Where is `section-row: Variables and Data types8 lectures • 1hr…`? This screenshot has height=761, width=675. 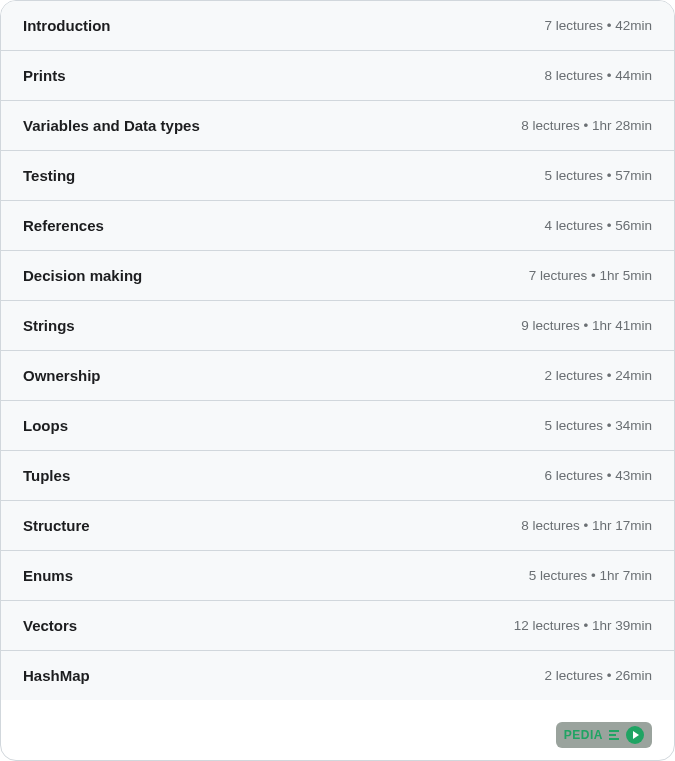 section-row: Variables and Data types8 lectures • 1hr… is located at coordinates (338, 126).